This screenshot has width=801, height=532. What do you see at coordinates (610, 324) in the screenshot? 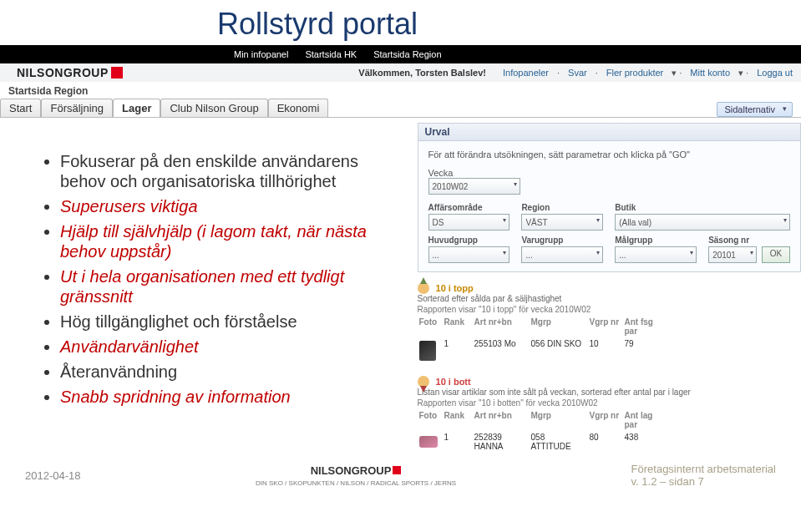
I see `report-top: 10 i topp Sorterad efter sålda par & säl…` at bounding box center [610, 324].